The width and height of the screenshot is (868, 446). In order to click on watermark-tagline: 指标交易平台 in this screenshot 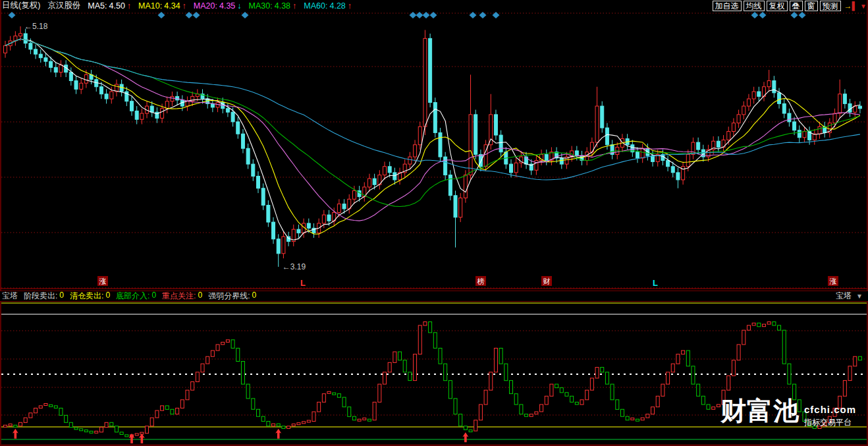, I will do `click(830, 423)`.